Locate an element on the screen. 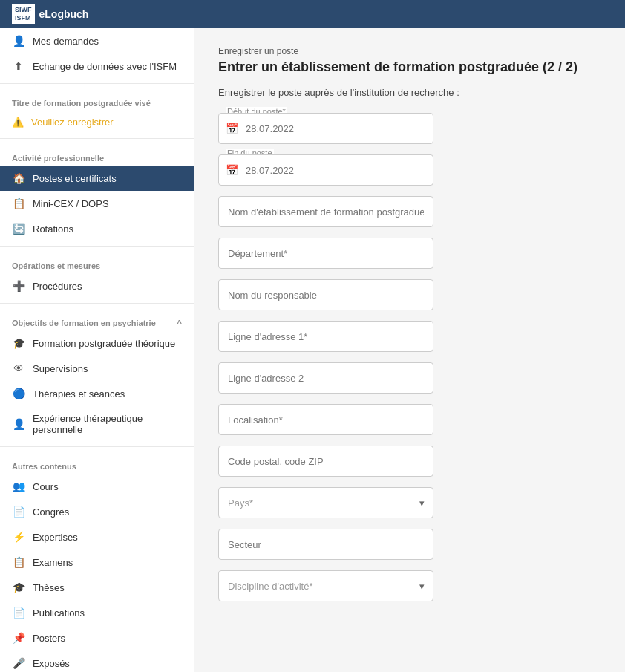 The height and width of the screenshot is (672, 625). sidebar-item-therapies: 🔵 Thérapies et séances is located at coordinates (96, 394).